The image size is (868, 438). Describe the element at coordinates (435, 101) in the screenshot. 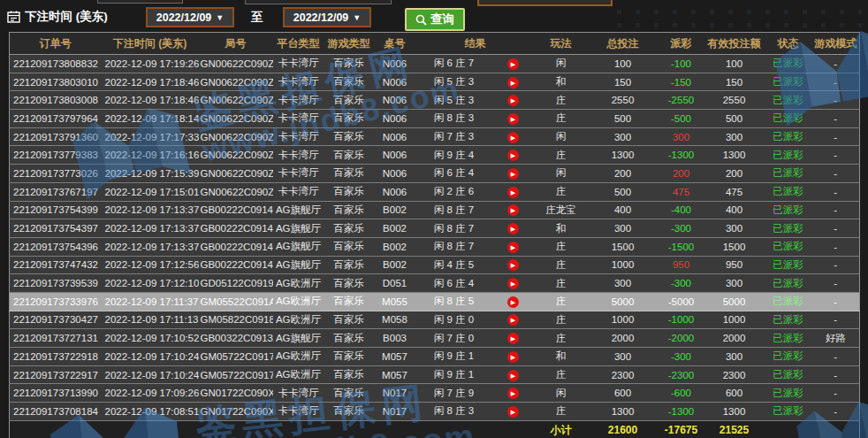

I see `table-row: 221209173803008 2022-12-09 17:18:46 GN00…` at that location.